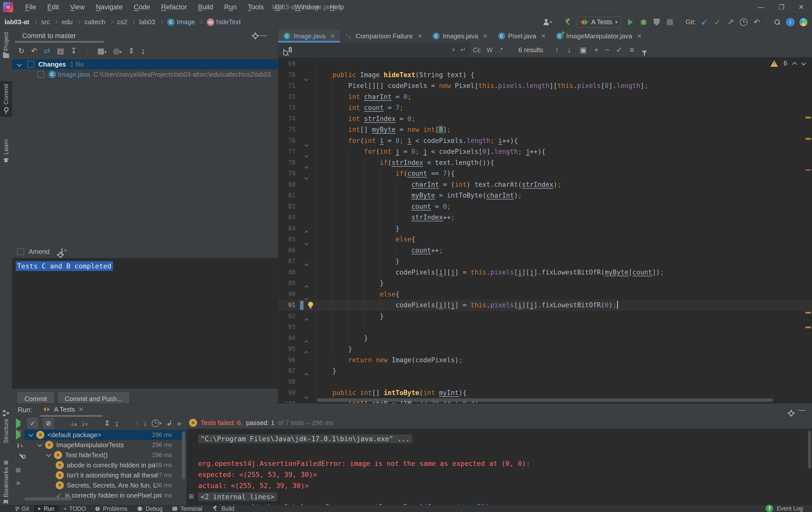 Image resolution: width=812 pixels, height=512 pixels. I want to click on test-console: ⊞ "C:\Program Files\Java\jdk-17.0.1\bin\…, so click(499, 467).